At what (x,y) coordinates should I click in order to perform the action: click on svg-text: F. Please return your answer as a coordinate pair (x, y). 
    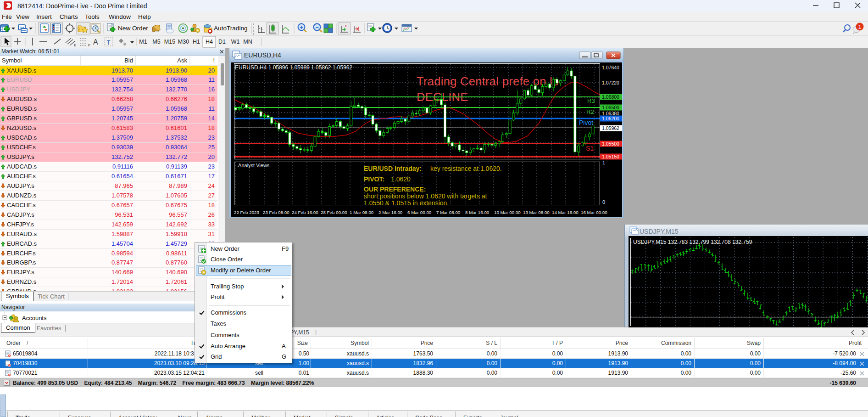
    Looking at the image, I should click on (89, 45).